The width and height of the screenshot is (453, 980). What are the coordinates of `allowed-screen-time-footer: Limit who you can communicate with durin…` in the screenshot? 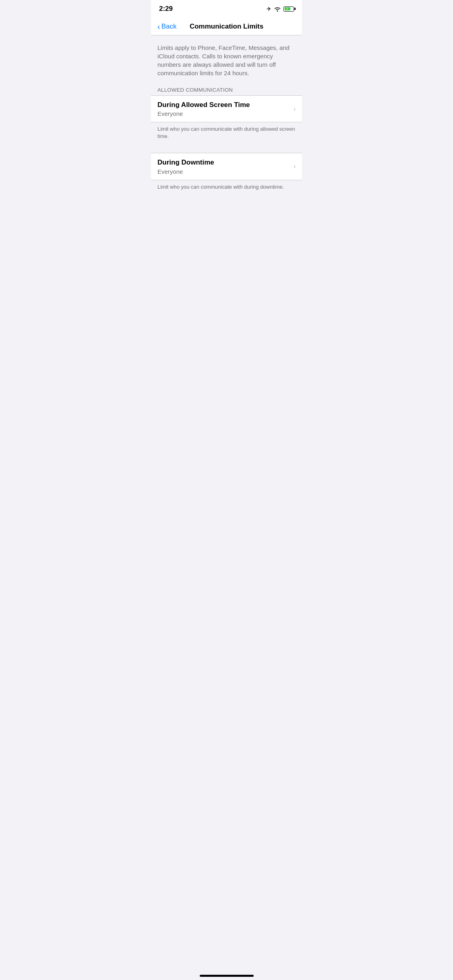 It's located at (226, 134).